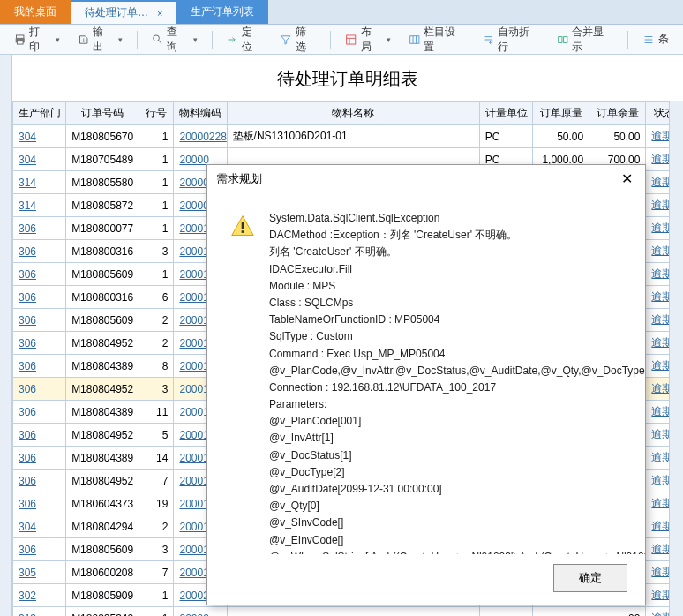 The height and width of the screenshot is (616, 683). What do you see at coordinates (298, 40) in the screenshot?
I see `filter-button: 筛选` at bounding box center [298, 40].